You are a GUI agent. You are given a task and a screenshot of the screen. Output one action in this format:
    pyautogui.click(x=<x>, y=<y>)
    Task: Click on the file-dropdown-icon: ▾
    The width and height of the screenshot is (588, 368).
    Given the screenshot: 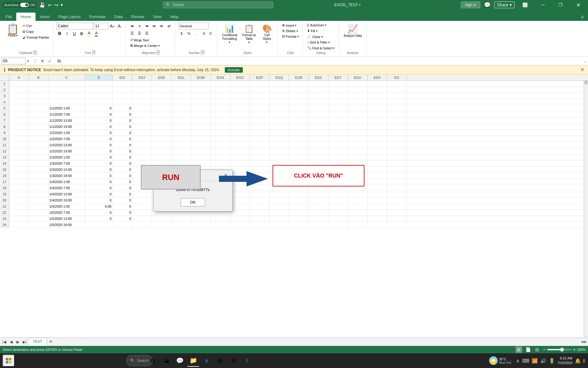 What is the action you would take?
    pyautogui.click(x=360, y=5)
    